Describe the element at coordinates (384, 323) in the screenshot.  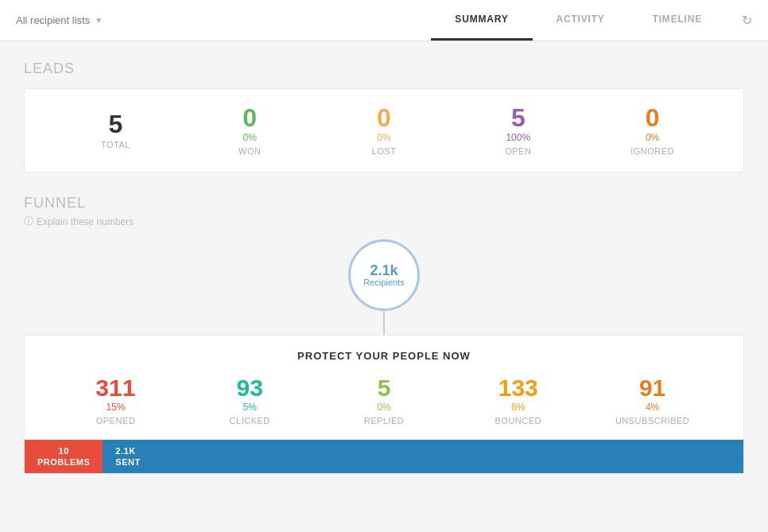
I see `funnel-connector` at that location.